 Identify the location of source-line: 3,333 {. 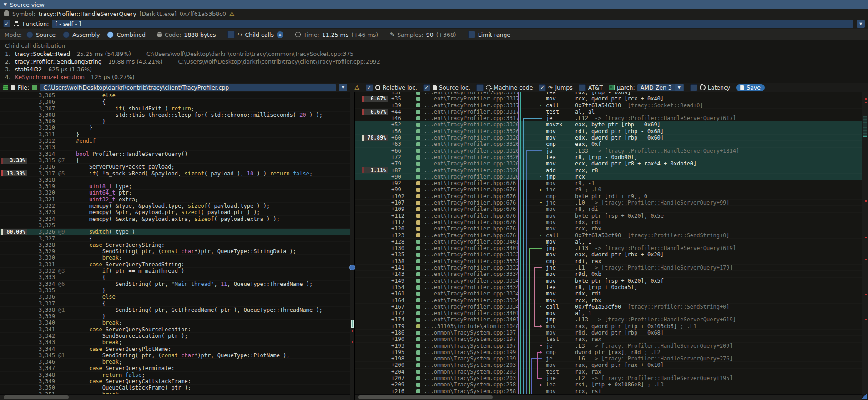
(175, 277).